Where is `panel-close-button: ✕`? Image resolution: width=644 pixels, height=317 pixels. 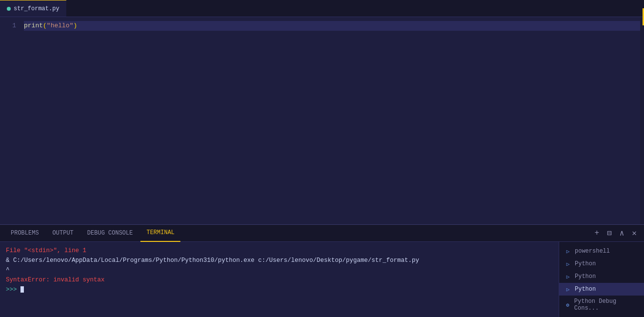 panel-close-button: ✕ is located at coordinates (634, 233).